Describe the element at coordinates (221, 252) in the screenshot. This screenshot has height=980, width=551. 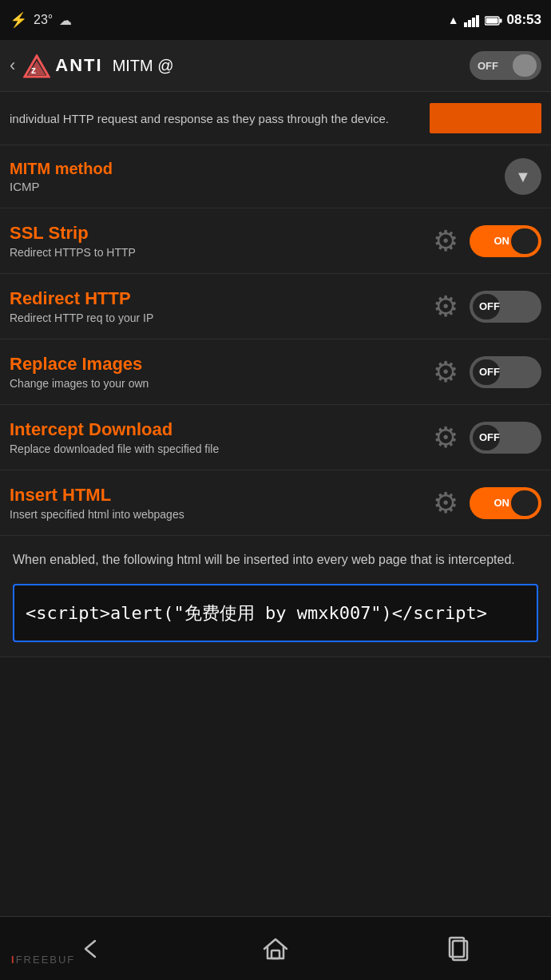
I see `ssl-strip-subtitle: Redirect HTTPS to HTTP` at that location.